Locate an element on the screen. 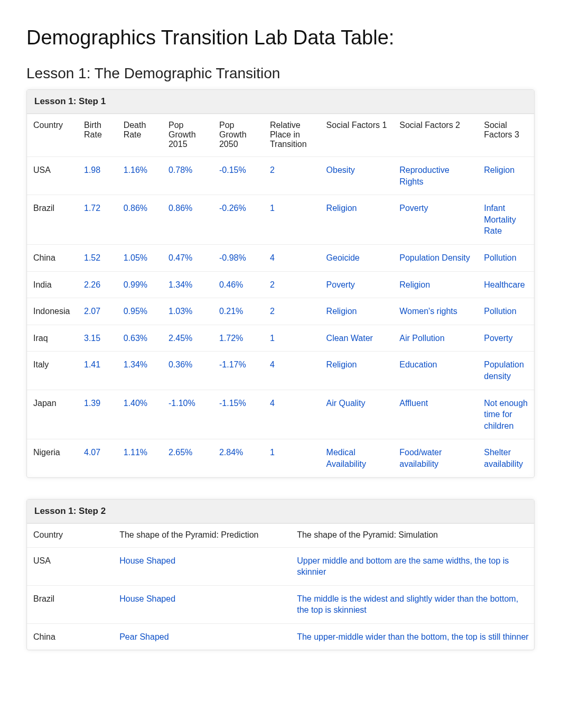 The image size is (561, 728). cell-value: 1.52 is located at coordinates (97, 258).